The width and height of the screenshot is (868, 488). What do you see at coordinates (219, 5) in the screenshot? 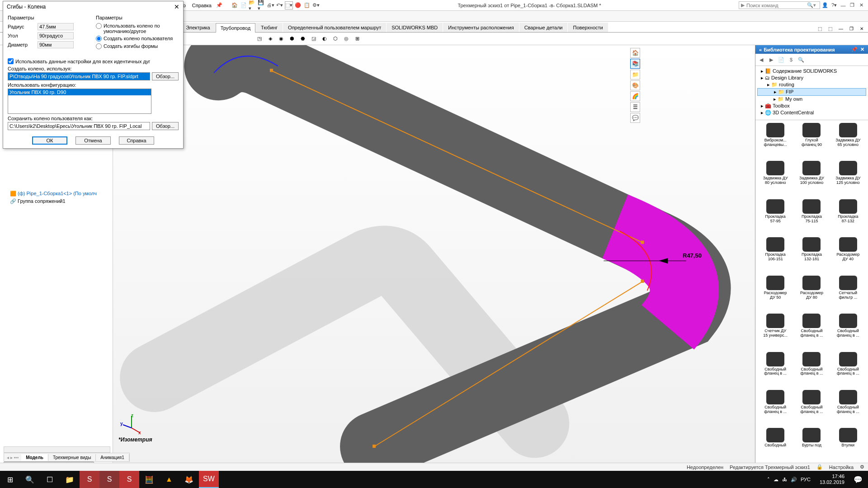
I see `pin-icon: 📌` at bounding box center [219, 5].